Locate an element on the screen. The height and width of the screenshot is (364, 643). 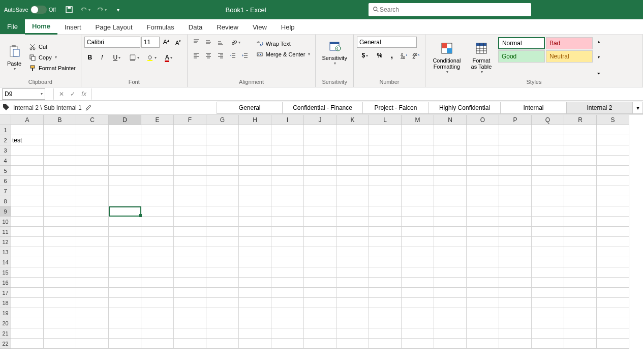
copy-button: Copy ▾ is located at coordinates (52, 57).